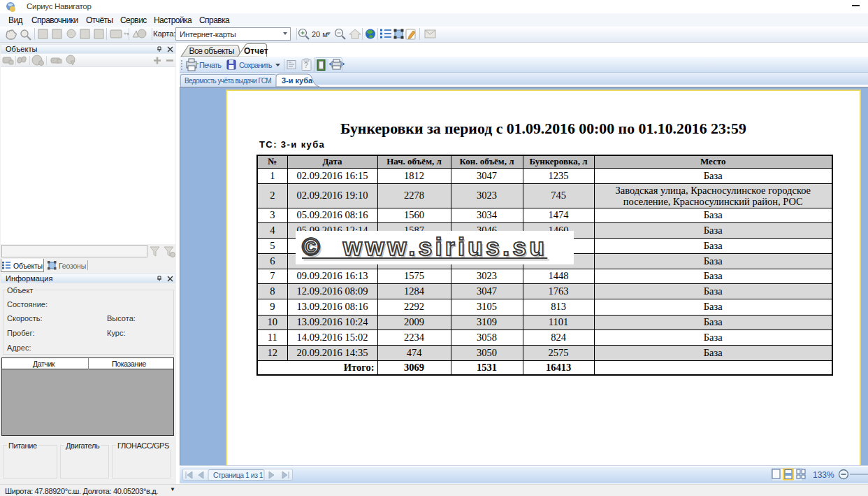 This screenshot has height=496, width=868. I want to click on svg-text: Печать, so click(210, 65).